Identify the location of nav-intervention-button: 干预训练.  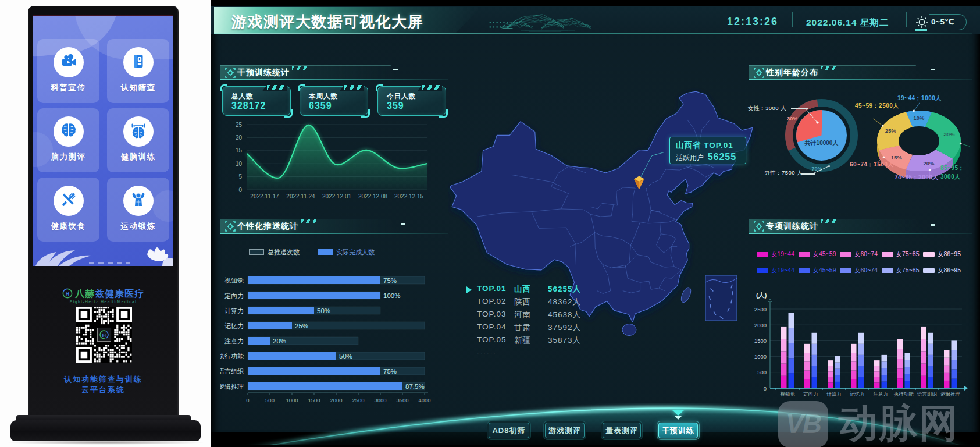
(678, 431).